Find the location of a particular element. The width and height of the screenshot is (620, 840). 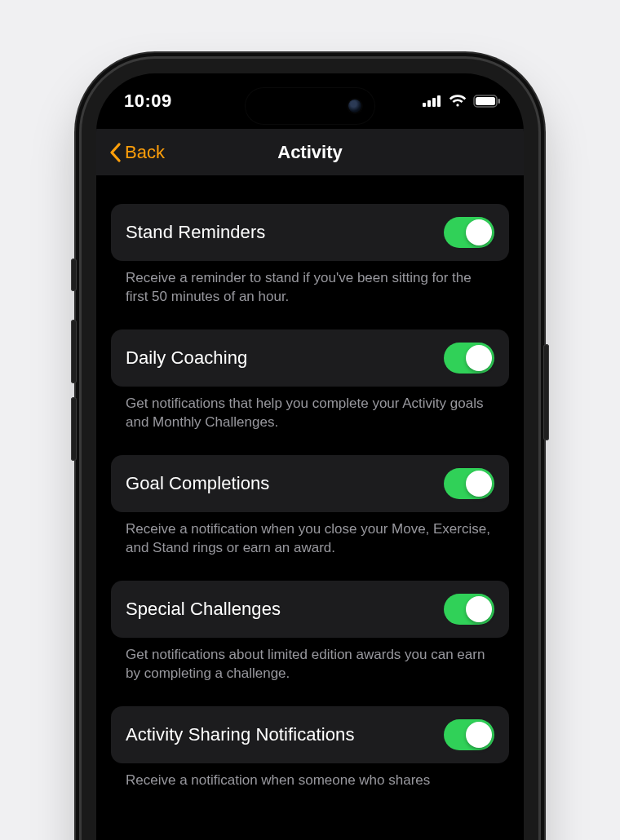

page-title: Activity is located at coordinates (310, 153).